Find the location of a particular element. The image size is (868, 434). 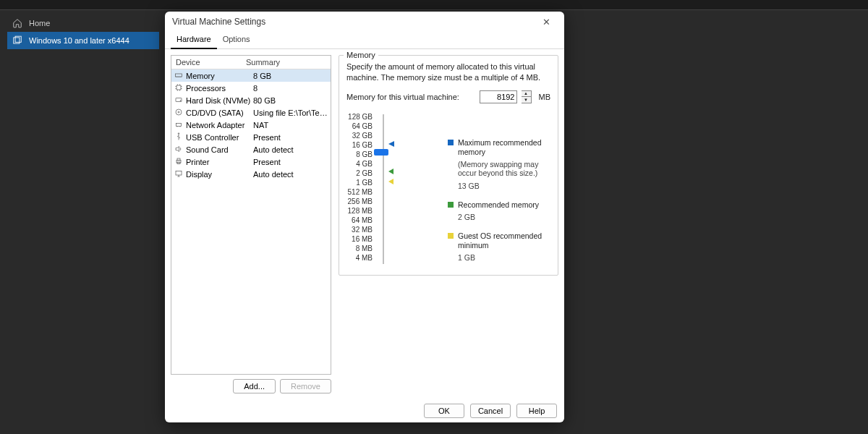

memory-fieldset: Memory Specify the amount of memory allo… is located at coordinates (448, 165).